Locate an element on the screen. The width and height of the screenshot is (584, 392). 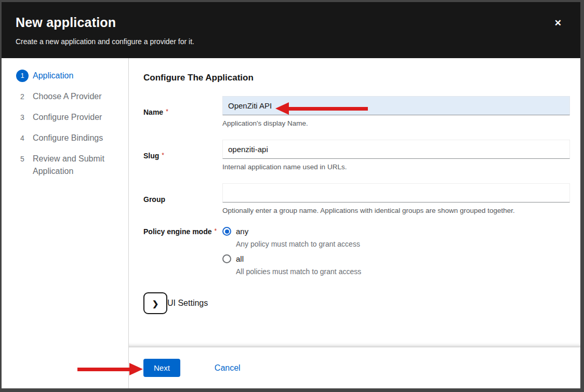
step-label: Review and Submit Application is located at coordinates (72, 165).